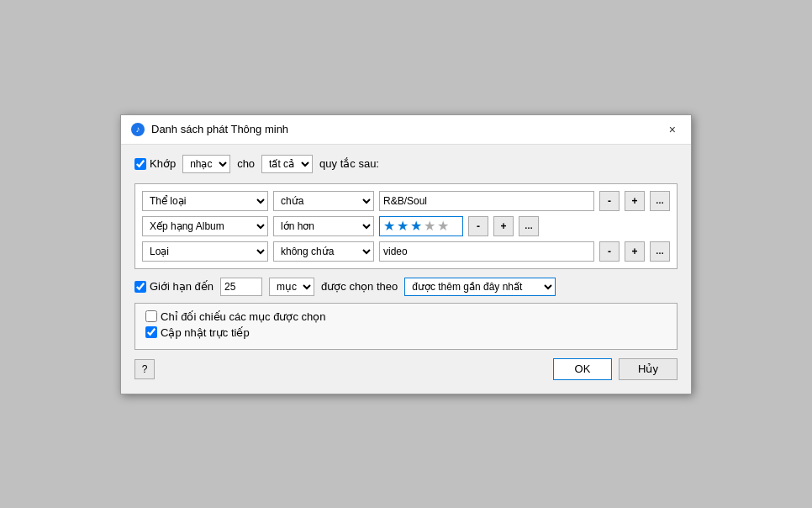 The width and height of the screenshot is (812, 508). I want to click on title-bar: ♪ Danh sách phát Thông minh ×, so click(406, 130).